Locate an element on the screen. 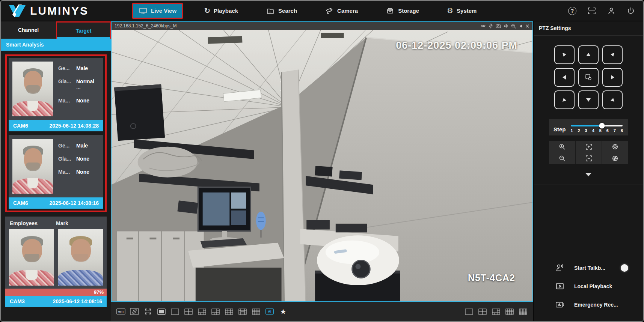  digital-zoom-icon is located at coordinates (514, 26).